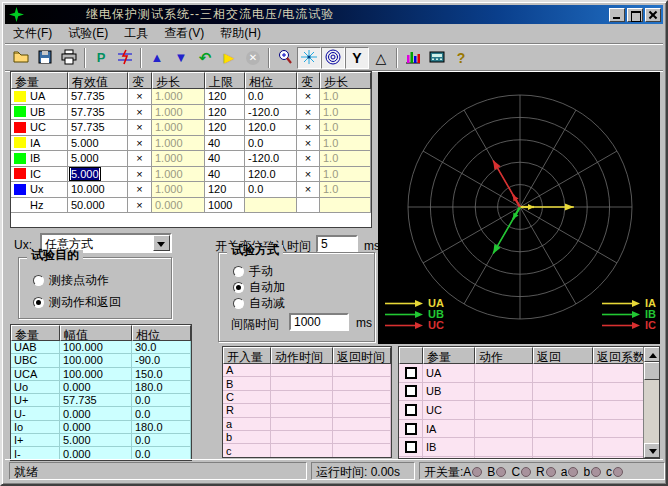  What do you see at coordinates (308, 206) in the screenshot?
I see `param-var2-toggle` at bounding box center [308, 206].